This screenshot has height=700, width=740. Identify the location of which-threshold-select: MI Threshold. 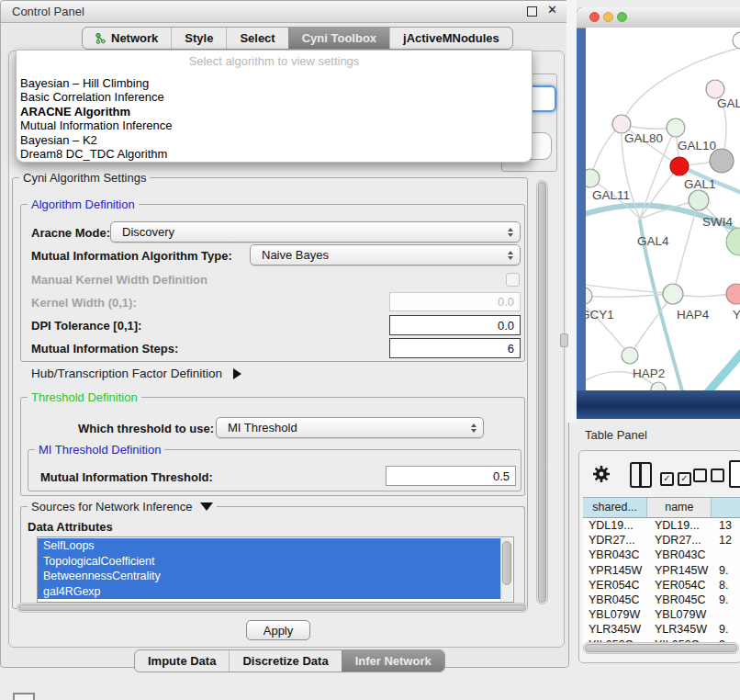
(350, 428).